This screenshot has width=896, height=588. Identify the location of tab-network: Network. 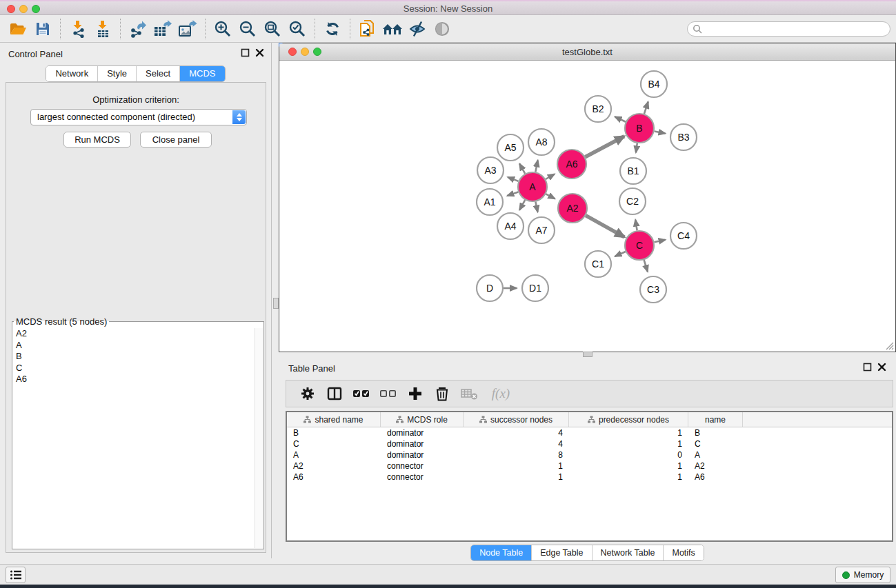
(72, 74).